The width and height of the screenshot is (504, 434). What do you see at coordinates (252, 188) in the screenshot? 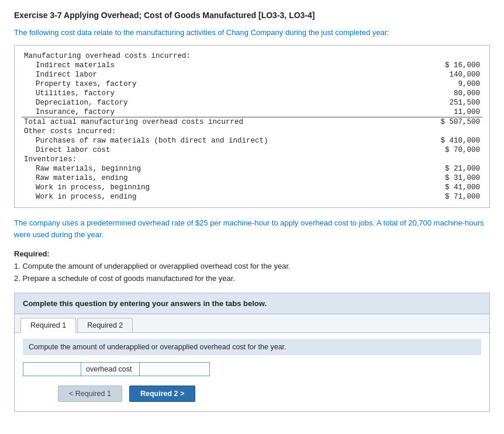
I see `table-row: Work in process, beginning $ 41,000` at bounding box center [252, 188].